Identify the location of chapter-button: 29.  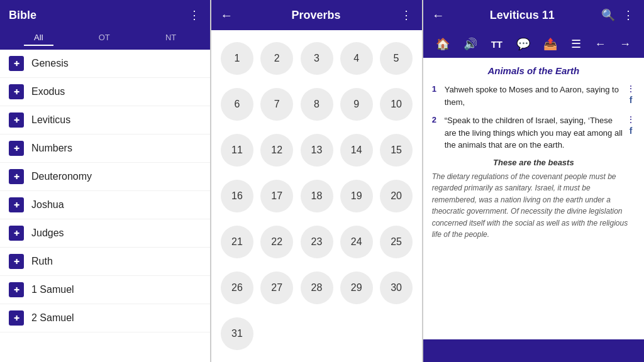
(357, 288).